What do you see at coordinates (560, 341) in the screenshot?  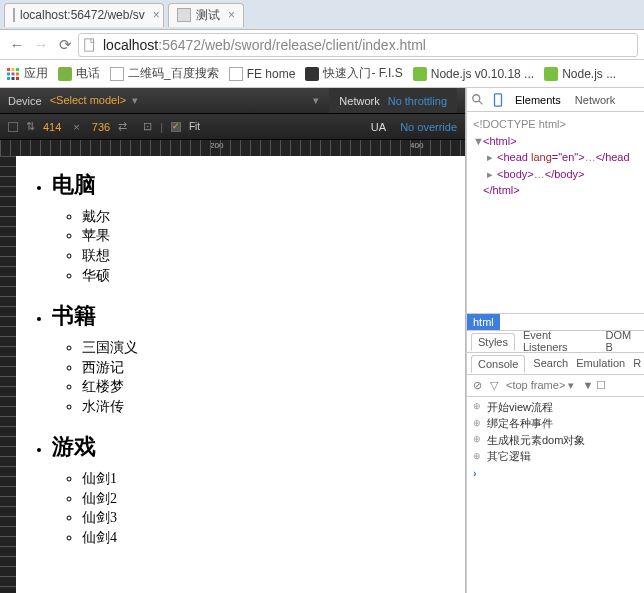 I see `tab-event-listeners: Event Listeners` at bounding box center [560, 341].